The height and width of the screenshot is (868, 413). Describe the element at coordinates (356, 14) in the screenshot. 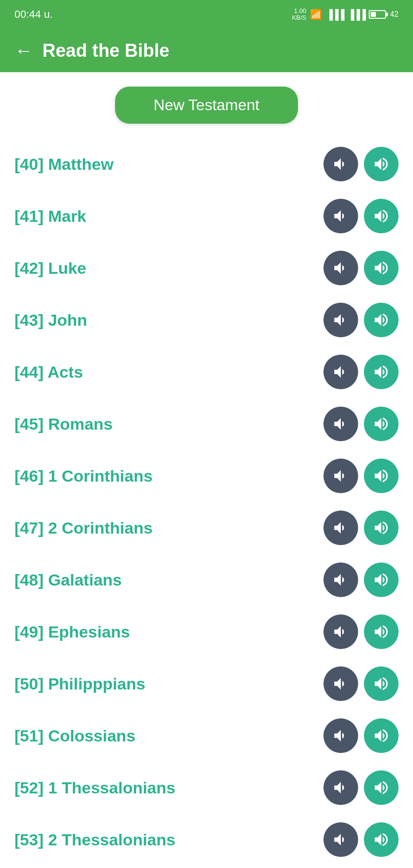

I see `signal-icon-2: ▐▐▐` at that location.